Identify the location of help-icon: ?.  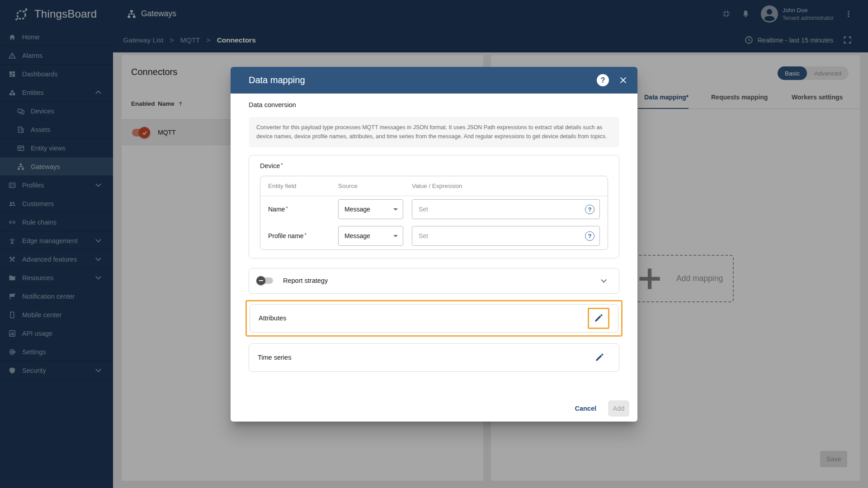
(603, 80).